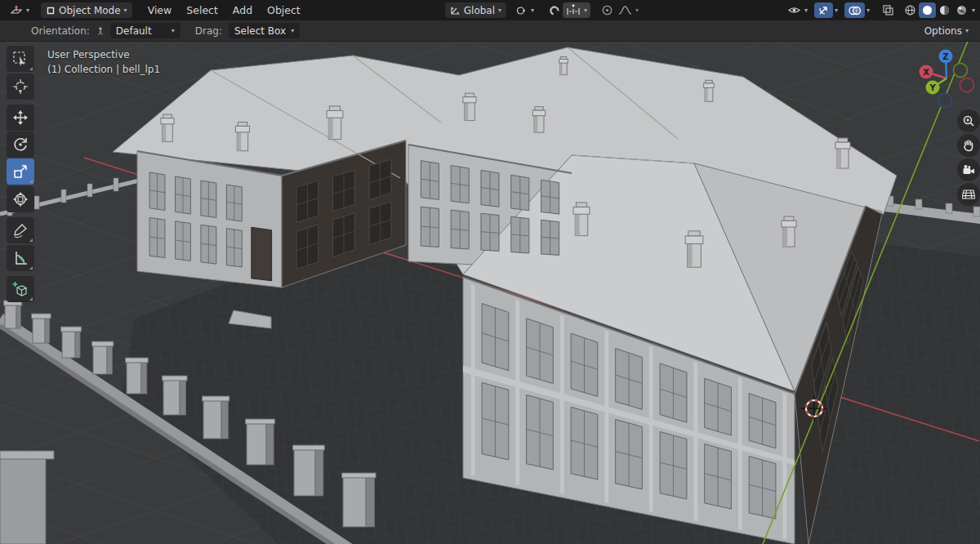  I want to click on zoom-button, so click(969, 121).